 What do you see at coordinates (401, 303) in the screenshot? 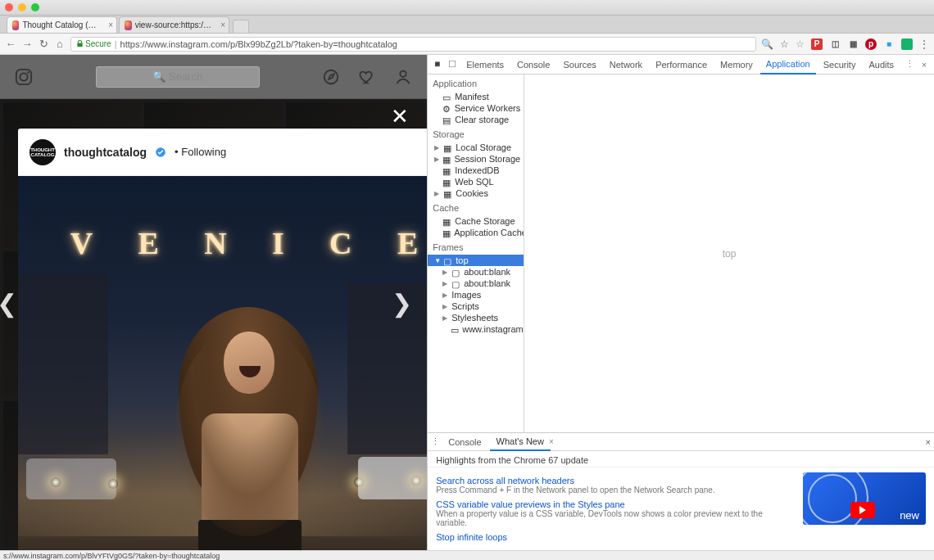
I see `next-photo-arrow-icon: ❯` at bounding box center [401, 303].